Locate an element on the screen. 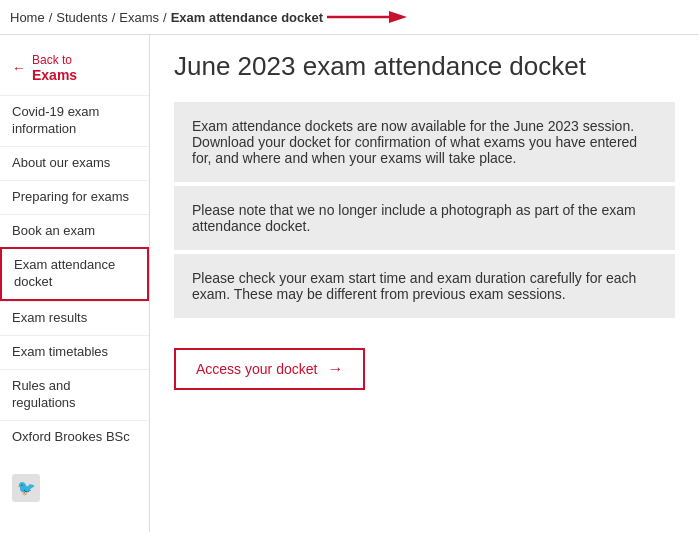 The image size is (699, 539). twitter-bird-icon: 🐦 is located at coordinates (26, 488).